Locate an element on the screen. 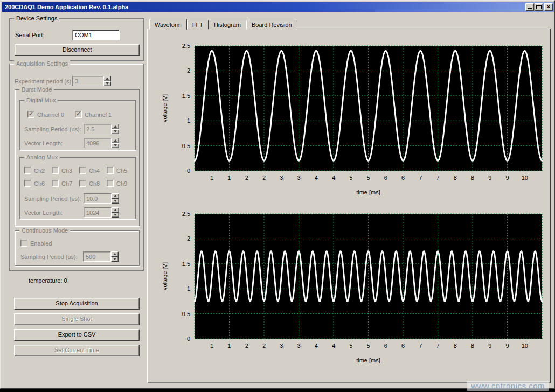  experiment-period-spinner: 3 is located at coordinates (92, 81).